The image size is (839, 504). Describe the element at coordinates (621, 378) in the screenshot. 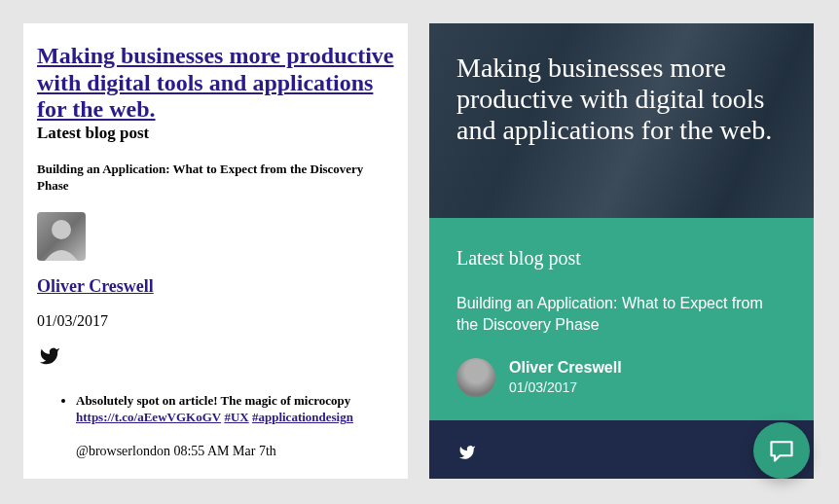

I see `author-row: Oliver Creswell 01/03/2017` at that location.